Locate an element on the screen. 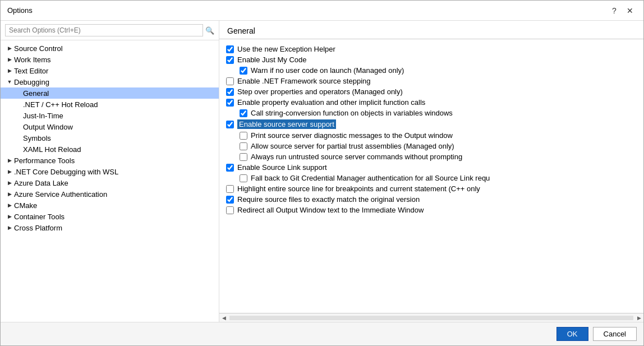  option-row-step-over-properties: Step over properties and operators (Mana… is located at coordinates (431, 92).